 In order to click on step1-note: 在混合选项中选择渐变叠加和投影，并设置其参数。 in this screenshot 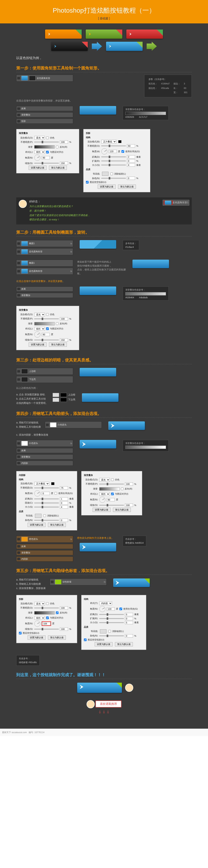, I will do `click(104, 101)`.